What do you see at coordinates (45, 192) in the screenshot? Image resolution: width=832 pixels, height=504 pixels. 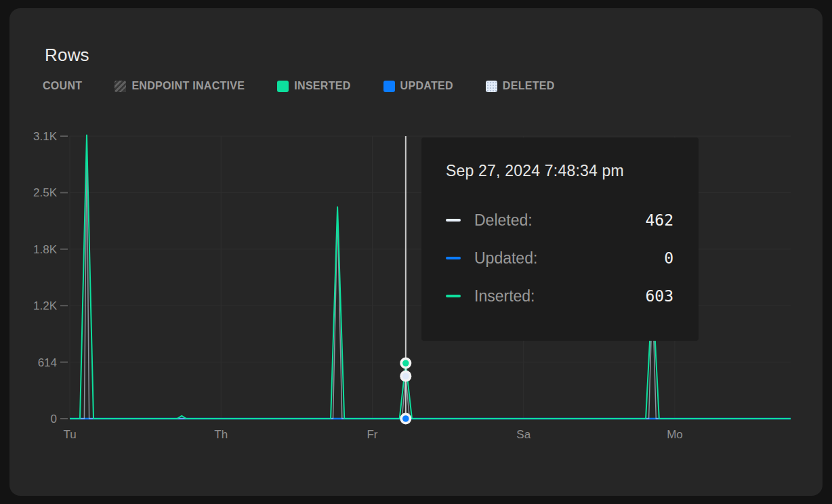 I see `y-tick-label: 2.5K` at bounding box center [45, 192].